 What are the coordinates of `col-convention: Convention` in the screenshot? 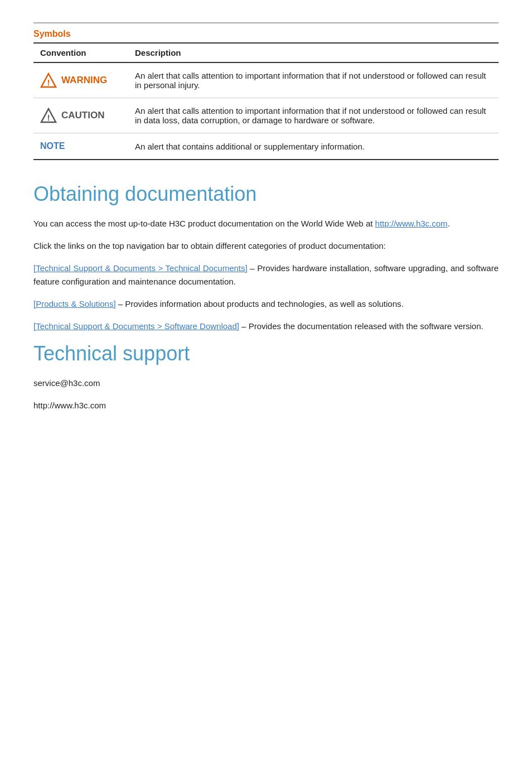 It's located at (81, 52).